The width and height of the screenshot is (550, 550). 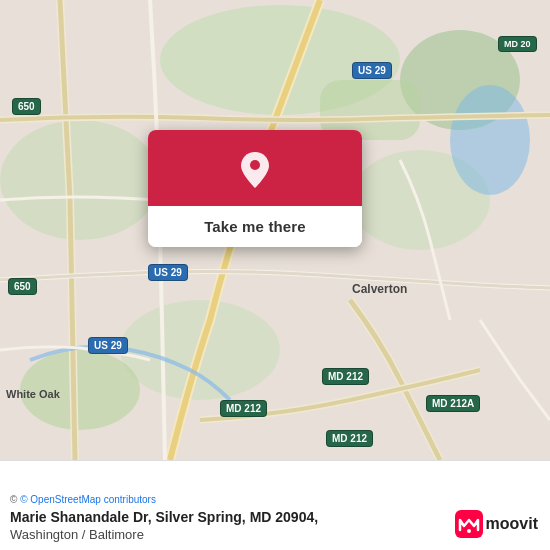 What do you see at coordinates (168, 272) in the screenshot?
I see `road-badge-us29-mid: US 29` at bounding box center [168, 272].